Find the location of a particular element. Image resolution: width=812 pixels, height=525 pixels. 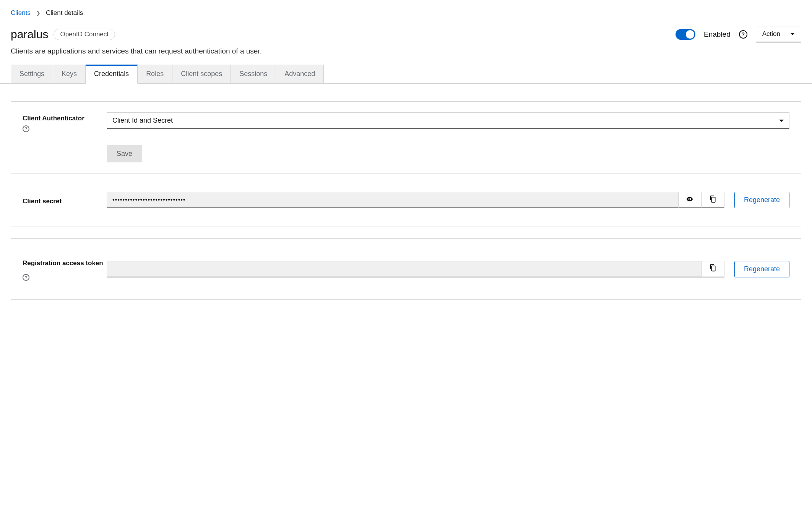

tab-sessions: Sessions is located at coordinates (253, 74).